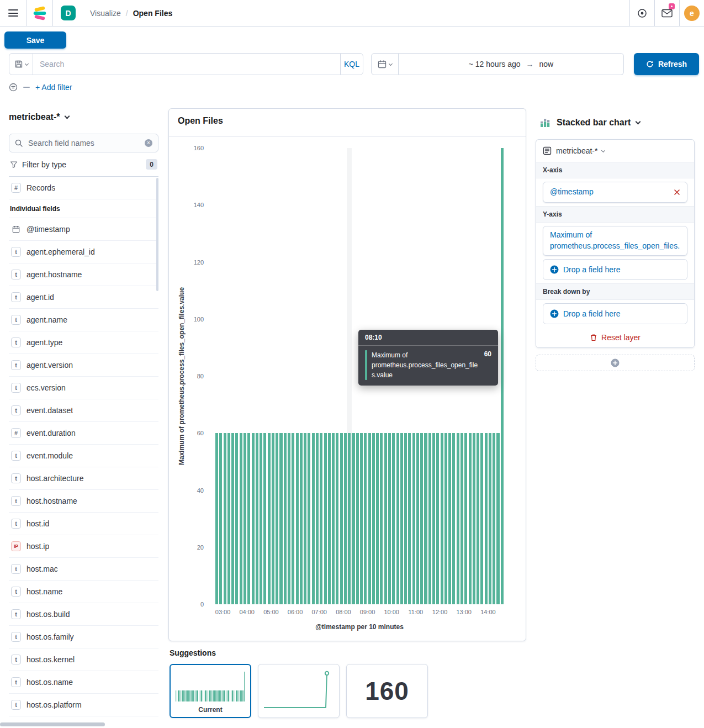 This screenshot has height=728, width=704. I want to click on time-range-to: now, so click(547, 64).